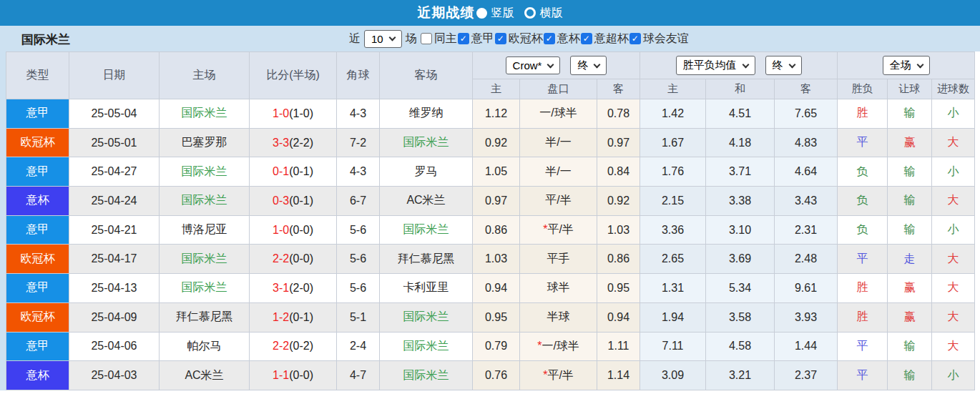 Image resolution: width=980 pixels, height=394 pixels. I want to click on handicap-odds-away: 0.78, so click(619, 114).